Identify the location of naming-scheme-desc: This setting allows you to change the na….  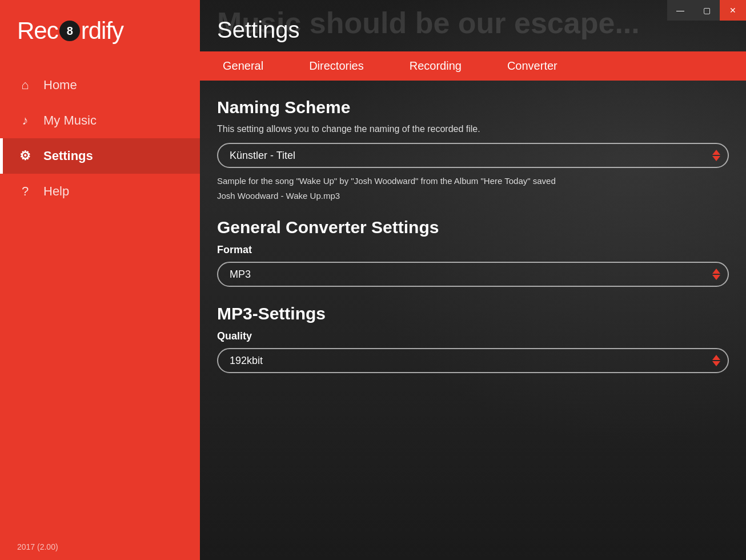
(473, 129).